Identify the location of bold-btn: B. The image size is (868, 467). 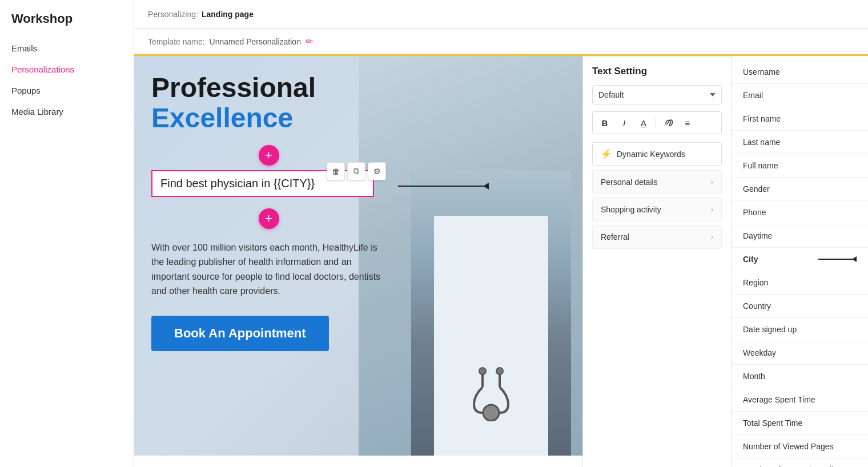
(605, 123).